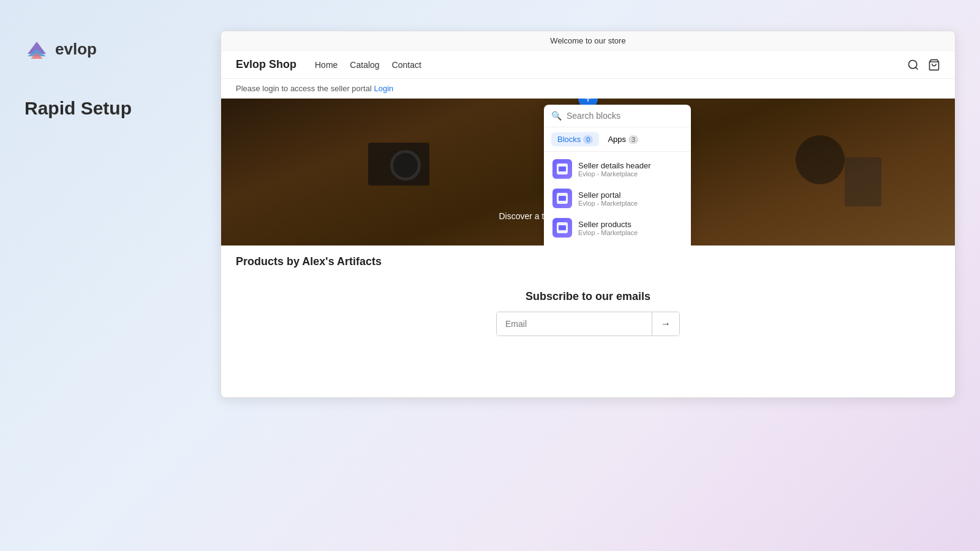 The width and height of the screenshot is (980, 551). Describe the element at coordinates (588, 89) in the screenshot. I see `login-bar: Please login to access the seller portal…` at that location.